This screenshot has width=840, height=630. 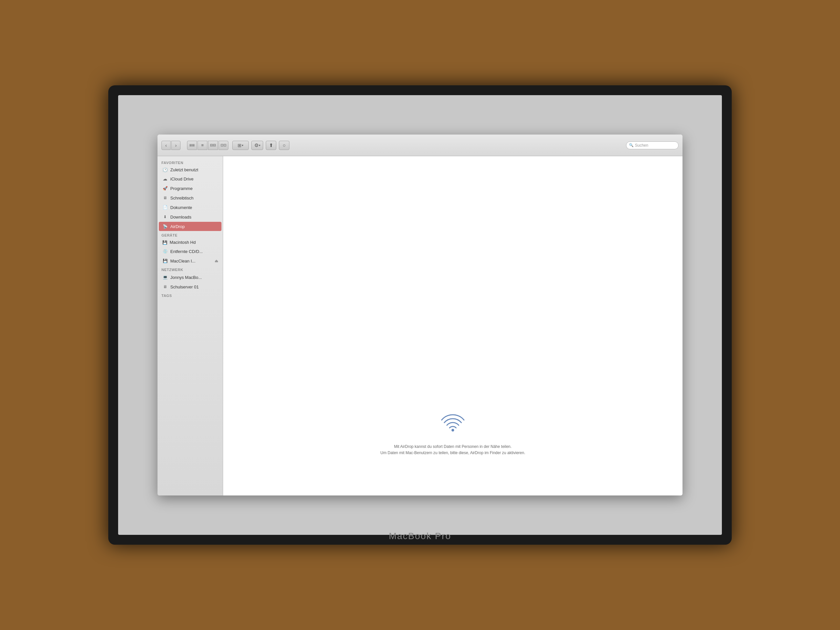 I want to click on airdrop-sidebar-icon: 📡, so click(x=165, y=226).